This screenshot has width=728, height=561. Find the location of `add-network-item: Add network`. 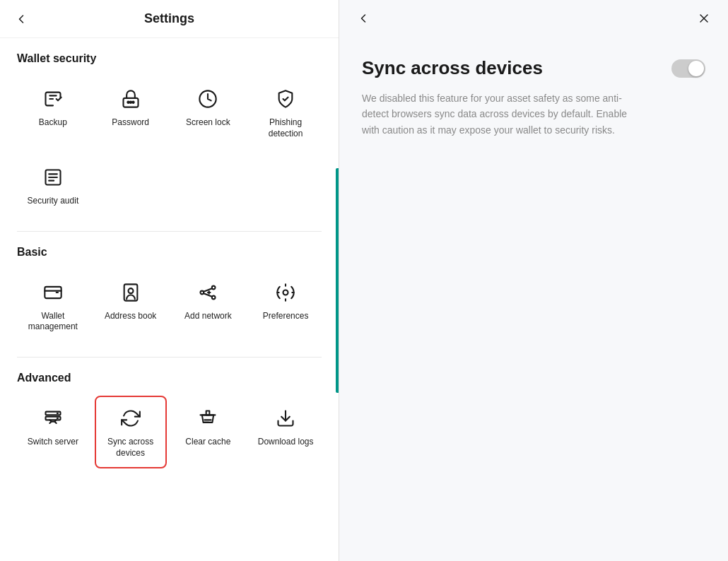

add-network-item: Add network is located at coordinates (209, 307).